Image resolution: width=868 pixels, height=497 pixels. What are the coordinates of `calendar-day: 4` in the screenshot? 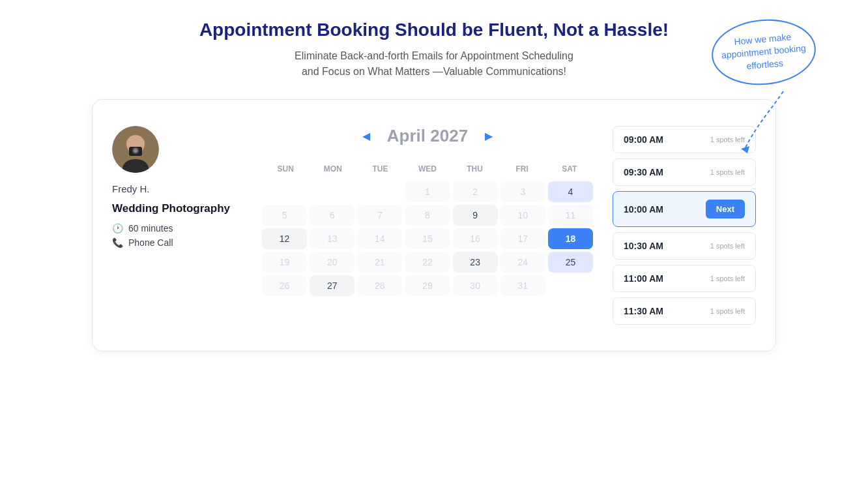 It's located at (571, 192).